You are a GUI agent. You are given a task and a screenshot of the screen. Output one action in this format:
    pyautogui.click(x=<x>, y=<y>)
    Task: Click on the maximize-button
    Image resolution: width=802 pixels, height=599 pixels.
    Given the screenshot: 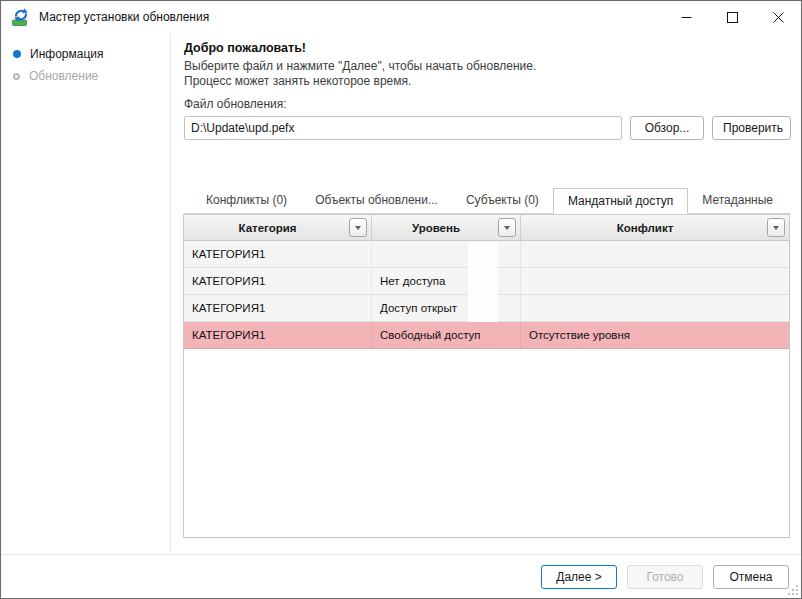 What is the action you would take?
    pyautogui.click(x=732, y=17)
    